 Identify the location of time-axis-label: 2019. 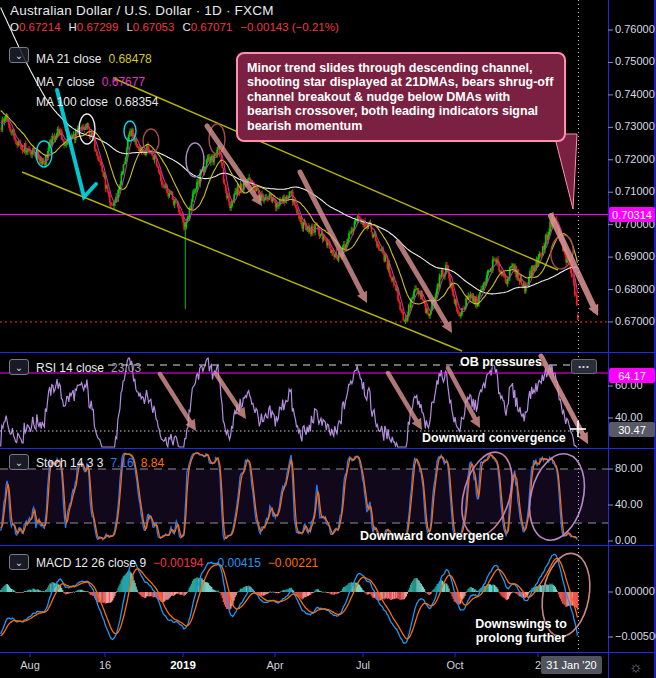
(183, 665).